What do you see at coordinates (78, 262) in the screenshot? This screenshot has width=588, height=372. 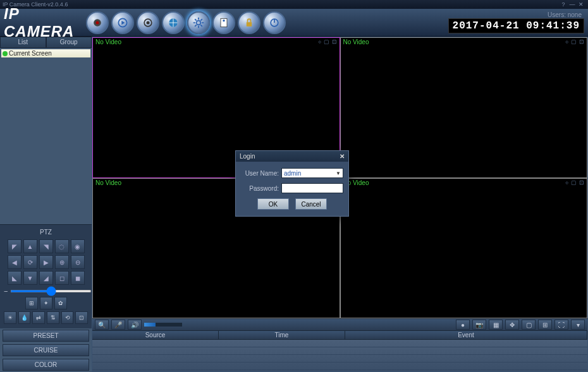 I see `ptz-zoom-out-icon: ⊖` at bounding box center [78, 262].